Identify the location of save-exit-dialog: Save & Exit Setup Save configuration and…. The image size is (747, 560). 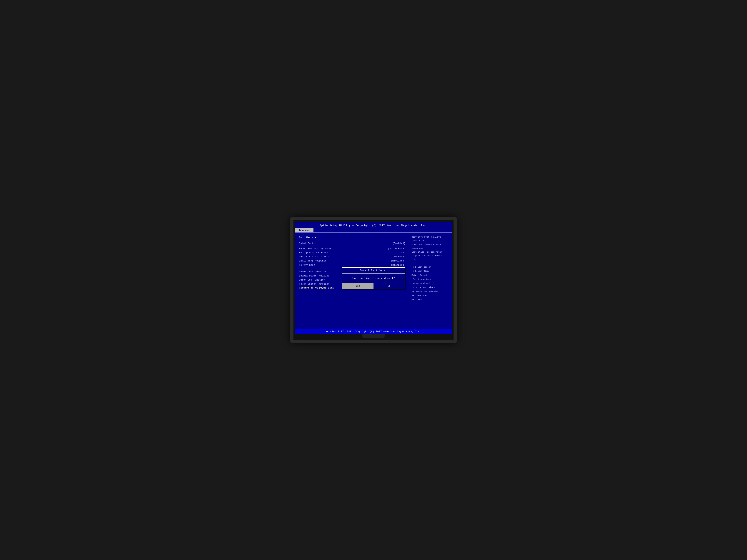
(374, 278).